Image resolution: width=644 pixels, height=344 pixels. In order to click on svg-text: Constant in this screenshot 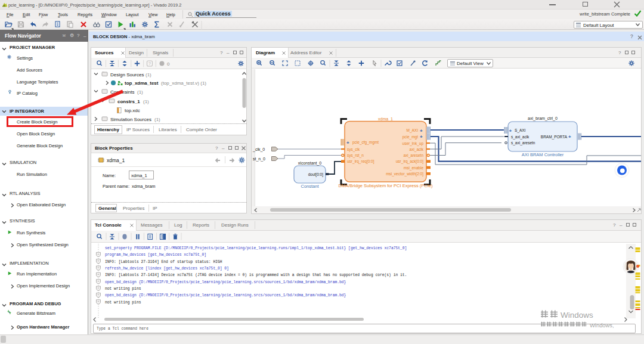, I will do `click(310, 186)`.